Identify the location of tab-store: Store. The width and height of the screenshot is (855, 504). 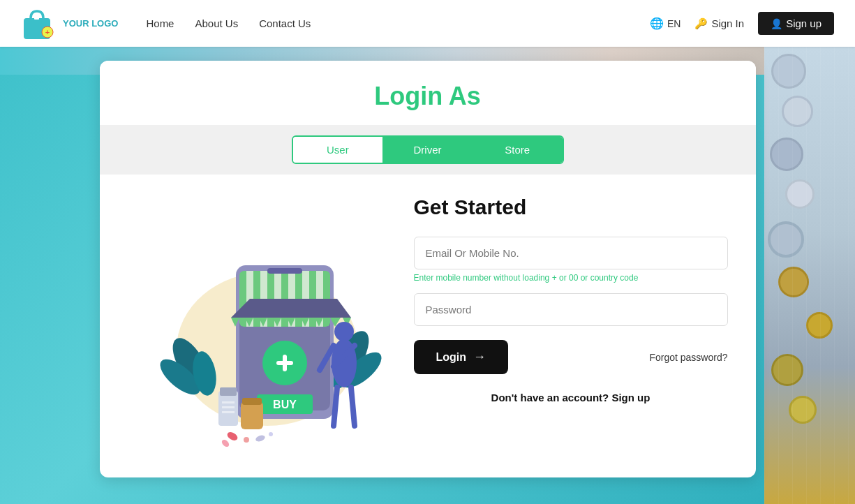
(518, 149).